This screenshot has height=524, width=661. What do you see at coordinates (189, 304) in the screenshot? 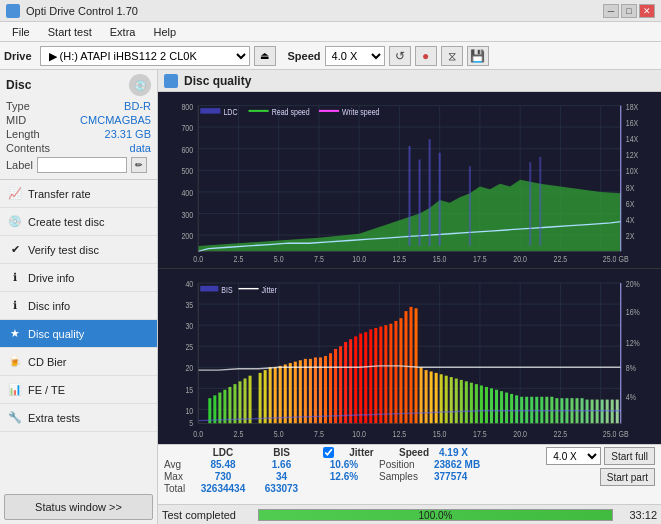
I see `svg-text: 35` at bounding box center [189, 304].